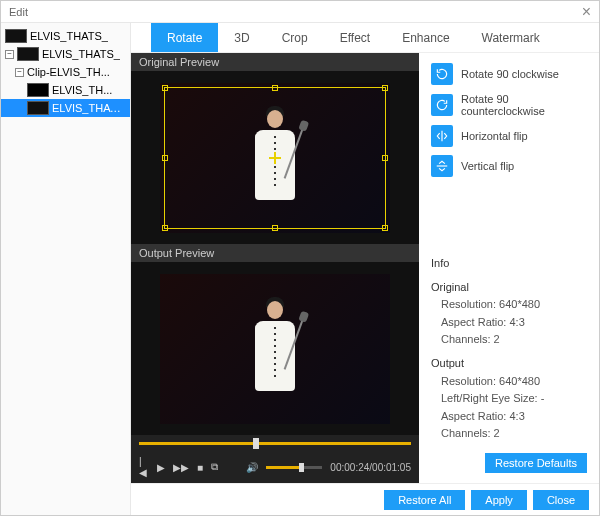 Image resolution: width=600 pixels, height=516 pixels. Describe the element at coordinates (294, 468) in the screenshot. I see `volume-slider` at that location.